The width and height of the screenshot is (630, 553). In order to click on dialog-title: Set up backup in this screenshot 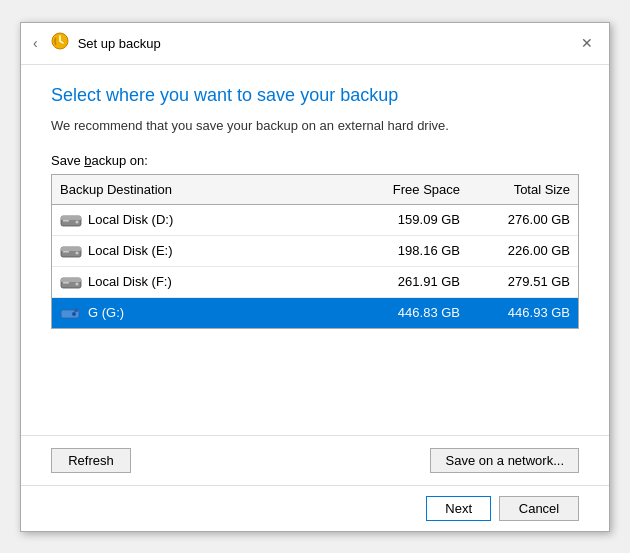, I will do `click(120, 44)`.